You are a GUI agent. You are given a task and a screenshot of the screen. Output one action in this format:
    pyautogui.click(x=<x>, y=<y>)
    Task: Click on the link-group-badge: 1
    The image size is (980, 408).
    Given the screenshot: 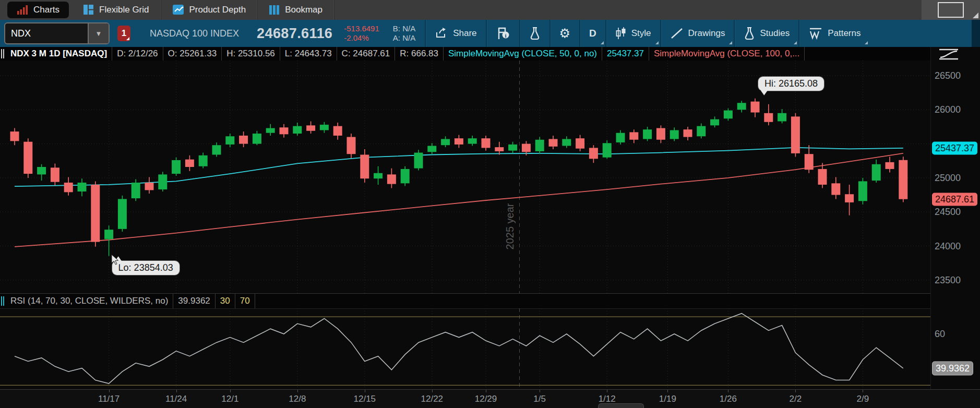 What is the action you would take?
    pyautogui.click(x=124, y=33)
    